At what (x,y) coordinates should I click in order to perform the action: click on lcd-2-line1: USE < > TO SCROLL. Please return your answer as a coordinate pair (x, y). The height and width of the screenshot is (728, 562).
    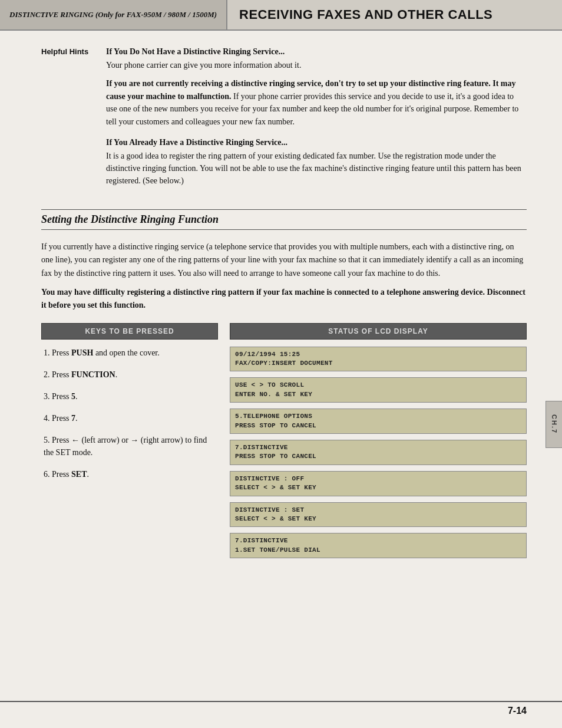
    Looking at the image, I should click on (378, 386).